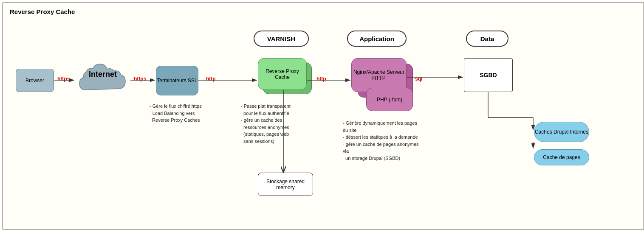 This screenshot has width=644, height=232. Describe the element at coordinates (390, 99) in the screenshot. I see `php-box: PHP (-fpm)` at that location.